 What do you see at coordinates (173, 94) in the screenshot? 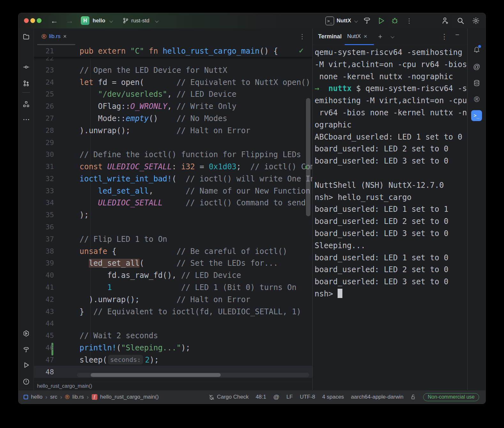
I see `code-line: 25 "/dev/userleds", // LED Device` at bounding box center [173, 94].